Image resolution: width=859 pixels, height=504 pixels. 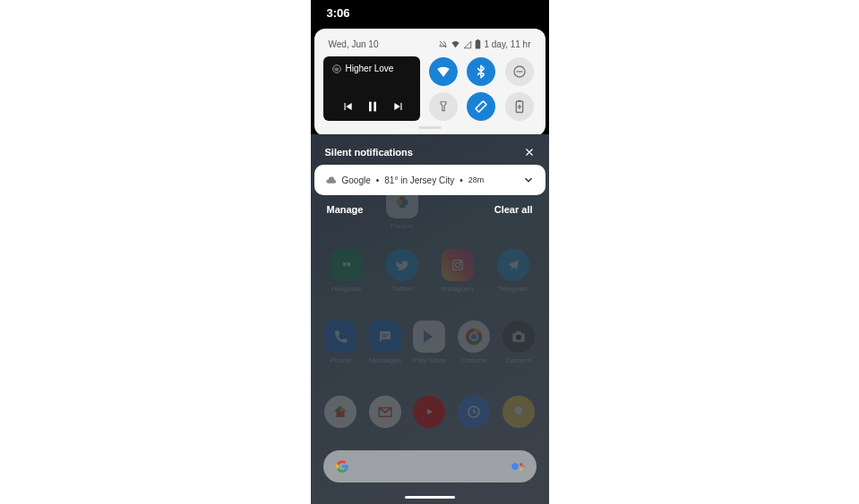 I want to click on next-track-button, so click(x=399, y=107).